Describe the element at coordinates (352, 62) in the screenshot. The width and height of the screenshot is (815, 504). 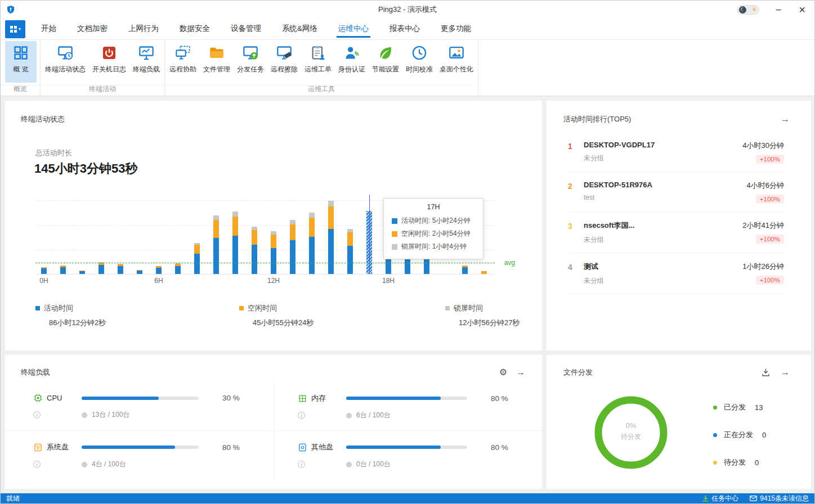
I see `identity-auth-button: 身份认证` at that location.